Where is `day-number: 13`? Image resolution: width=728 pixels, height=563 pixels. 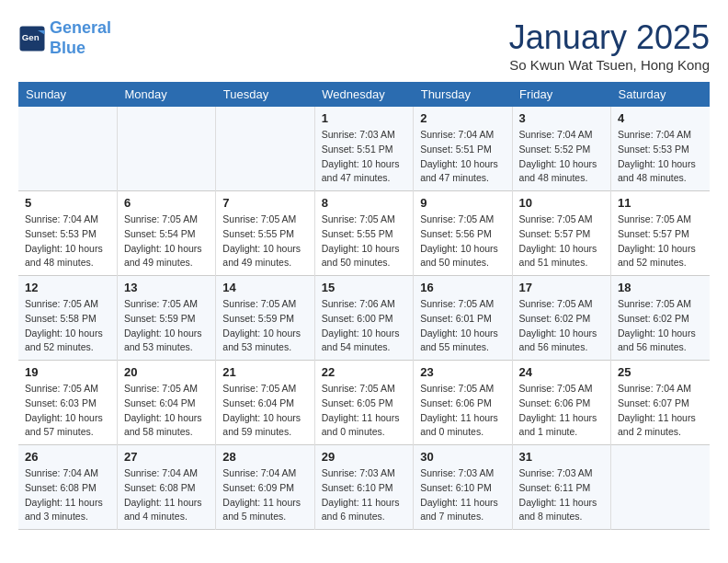
day-number: 13 is located at coordinates (166, 287).